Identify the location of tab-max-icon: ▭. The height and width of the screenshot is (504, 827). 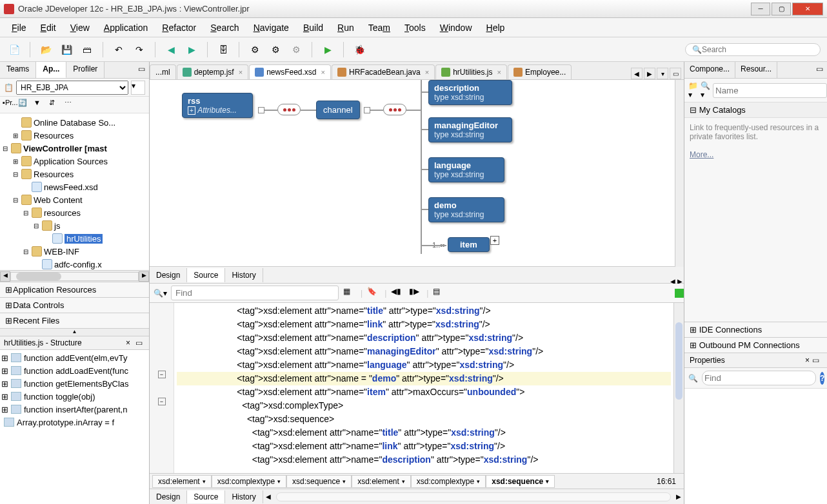
(675, 73).